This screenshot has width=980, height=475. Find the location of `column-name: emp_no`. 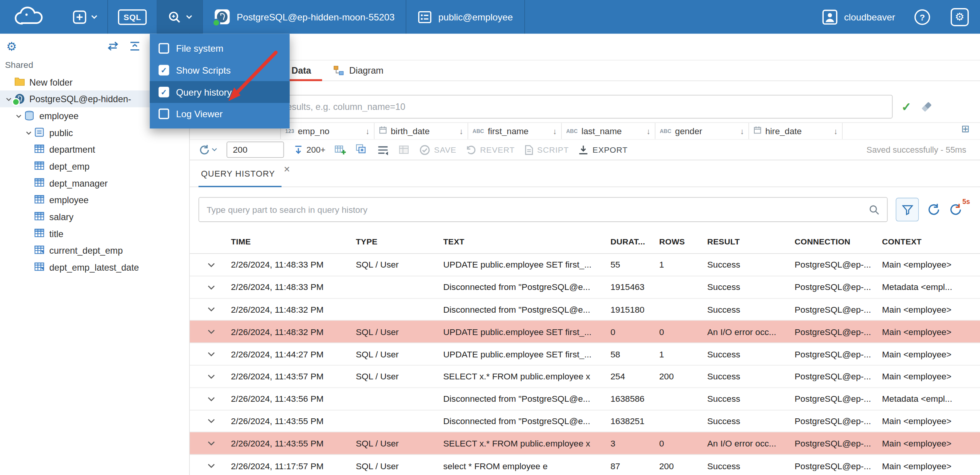

column-name: emp_no is located at coordinates (330, 131).